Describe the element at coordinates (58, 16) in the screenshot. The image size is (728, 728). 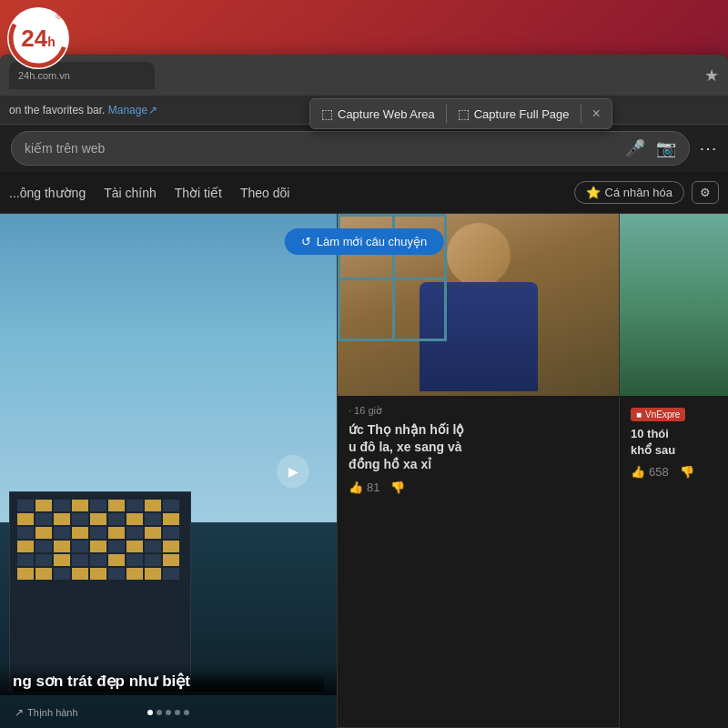
I see `logo-registered: ®` at that location.